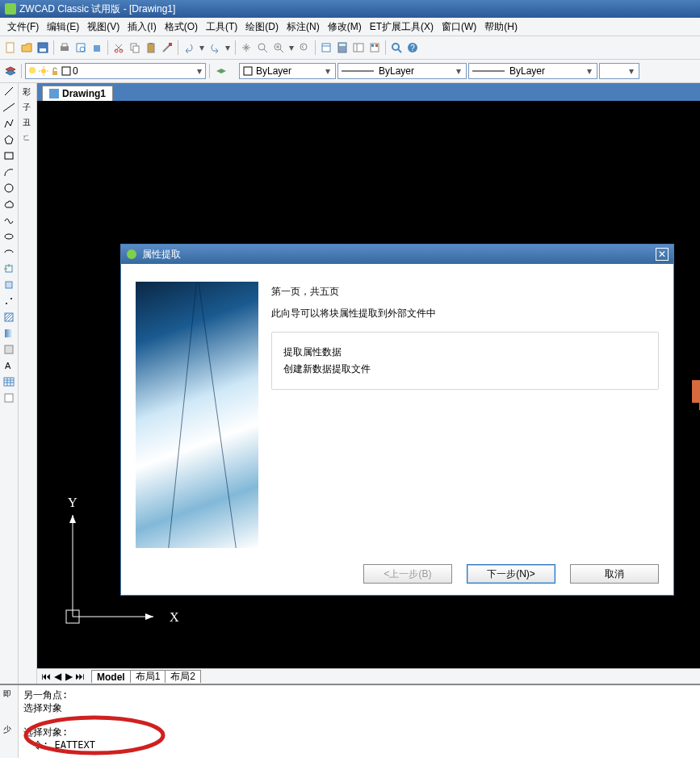 The width and height of the screenshot is (700, 770). I want to click on menu-edit: 编辑(E), so click(63, 27).